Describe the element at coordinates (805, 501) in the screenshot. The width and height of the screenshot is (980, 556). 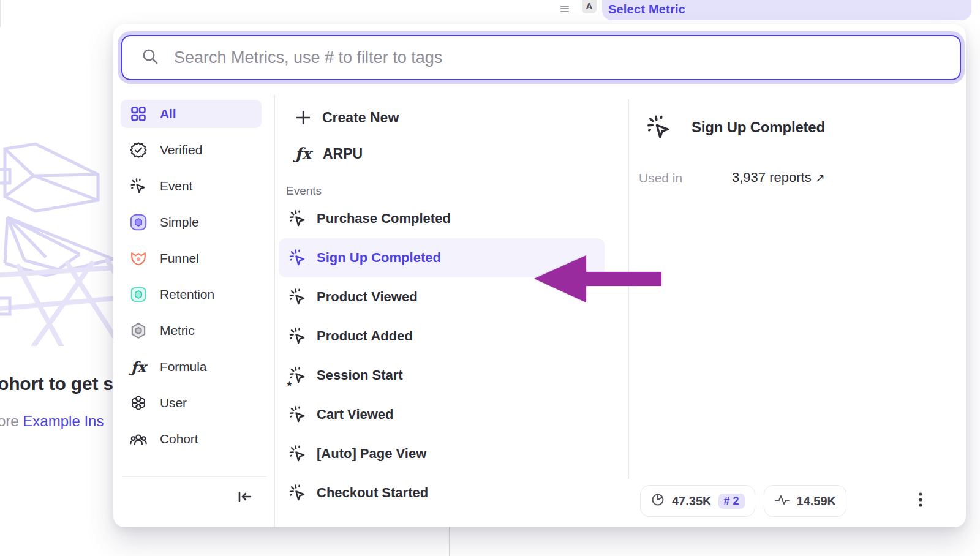
I see `unique-count-chip: 14.59K` at that location.